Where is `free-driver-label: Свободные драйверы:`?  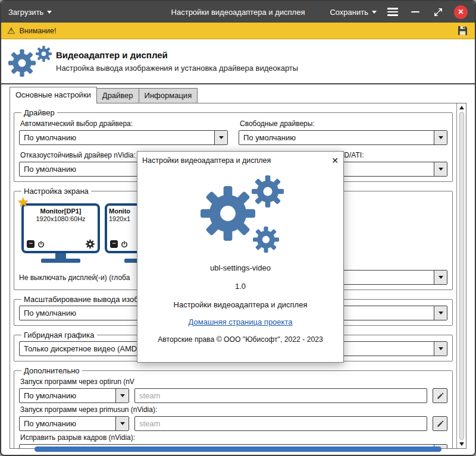 free-driver-label: Свободные драйверы: is located at coordinates (344, 124).